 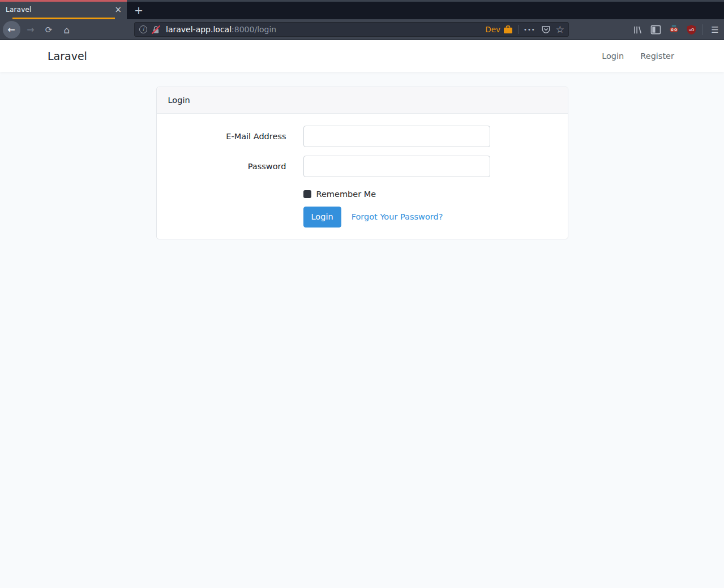 What do you see at coordinates (430, 217) in the screenshot?
I see `action-row: Login Forgot Your Password?` at bounding box center [430, 217].